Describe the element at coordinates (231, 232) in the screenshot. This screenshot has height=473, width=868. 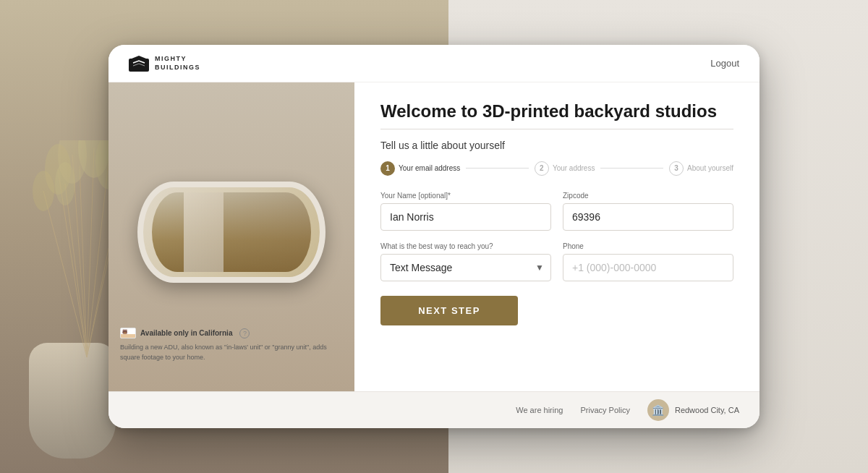
I see `studio-visual` at that location.